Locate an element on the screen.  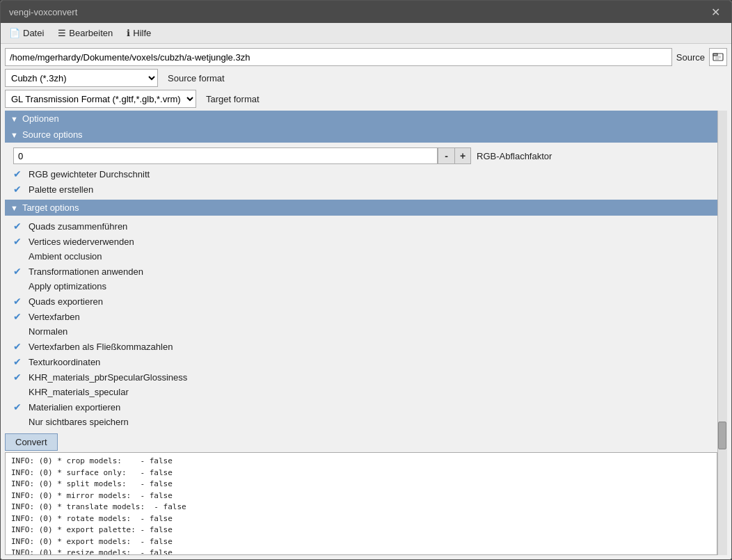
target-option-label-13: Nur sichtbares speichern is located at coordinates (79, 422).